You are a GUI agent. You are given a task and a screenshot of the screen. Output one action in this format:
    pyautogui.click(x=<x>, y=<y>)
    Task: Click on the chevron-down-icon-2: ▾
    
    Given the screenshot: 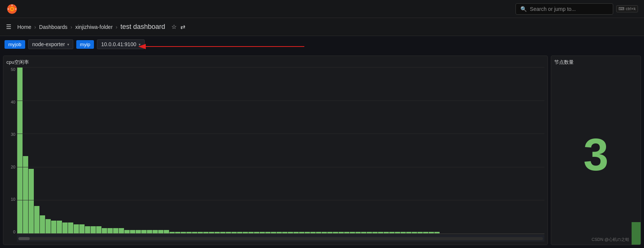 What is the action you would take?
    pyautogui.click(x=140, y=44)
    